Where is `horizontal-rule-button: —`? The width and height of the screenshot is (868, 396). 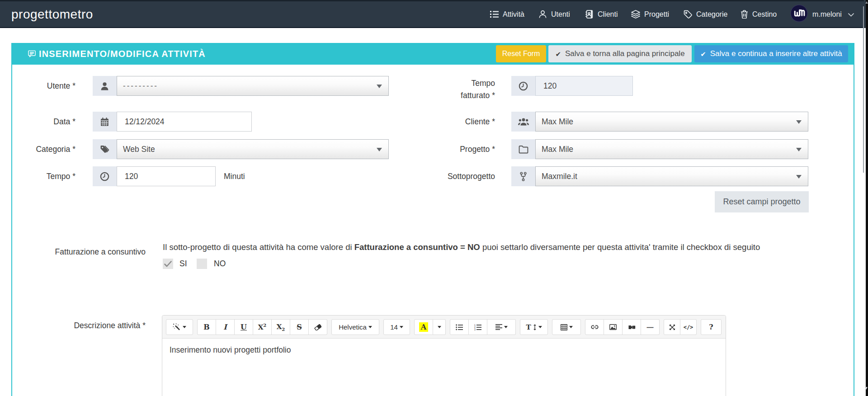
horizontal-rule-button: — is located at coordinates (650, 327).